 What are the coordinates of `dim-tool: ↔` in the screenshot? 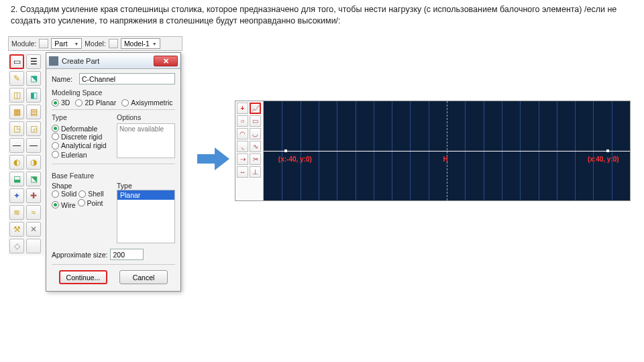 It's located at (243, 172).